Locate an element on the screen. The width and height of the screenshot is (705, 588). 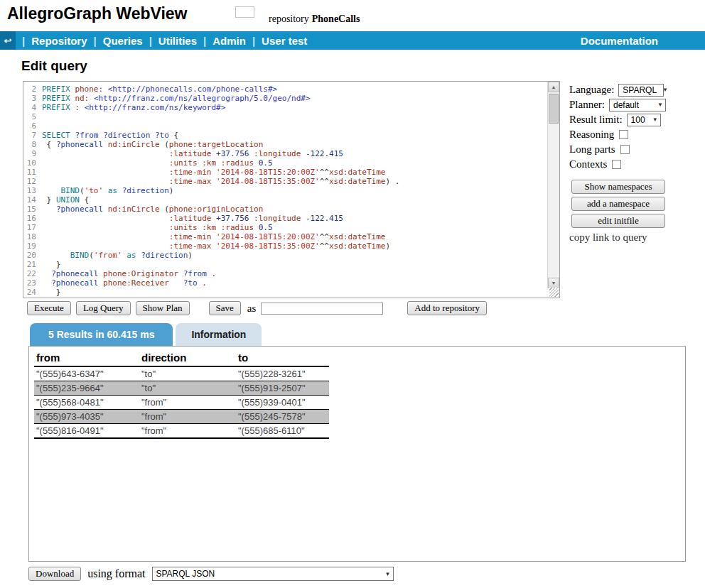
code-line: 17 :units :km :radius 0.5 is located at coordinates (286, 227).